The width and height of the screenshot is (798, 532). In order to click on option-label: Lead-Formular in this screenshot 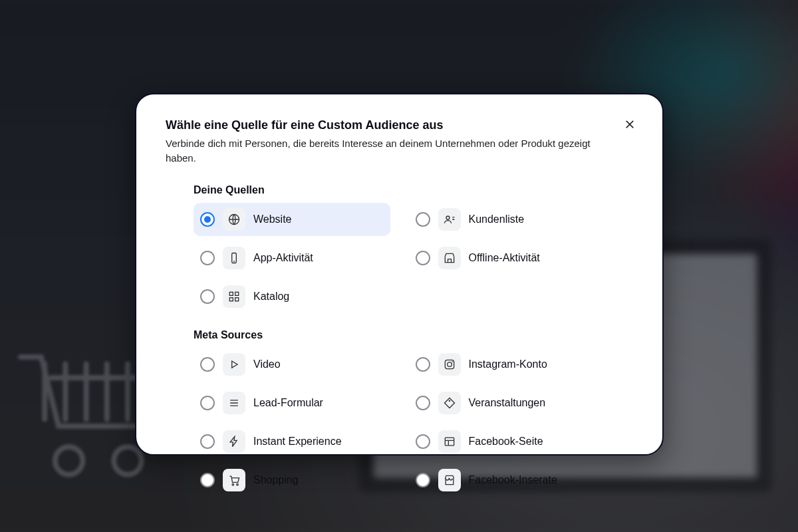, I will do `click(289, 403)`.